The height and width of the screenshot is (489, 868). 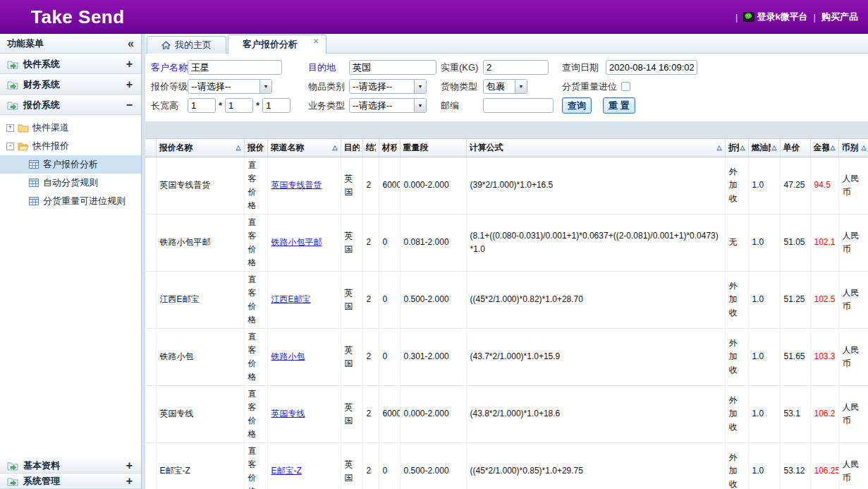 What do you see at coordinates (131, 44) in the screenshot?
I see `sidebar-collapse-icon: «` at bounding box center [131, 44].